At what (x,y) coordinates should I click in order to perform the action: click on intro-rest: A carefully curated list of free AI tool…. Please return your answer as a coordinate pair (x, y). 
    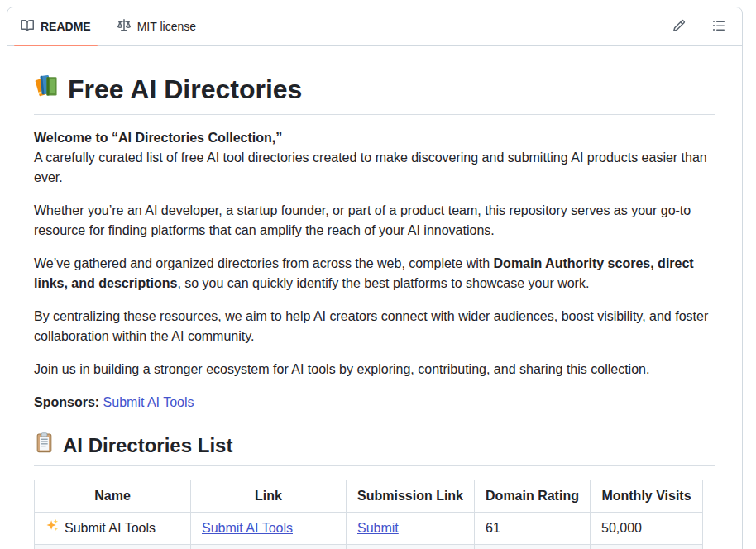
    Looking at the image, I should click on (371, 167).